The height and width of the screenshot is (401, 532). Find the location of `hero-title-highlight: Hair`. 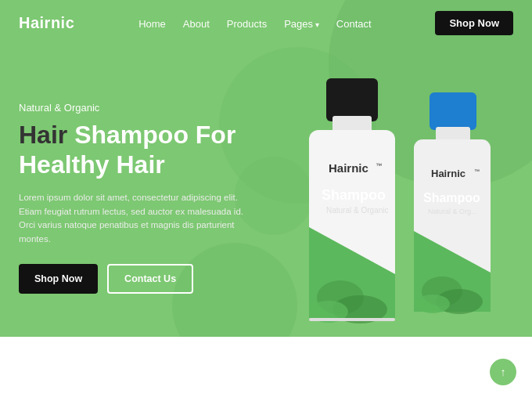

hero-title-highlight: Hair is located at coordinates (43, 135).